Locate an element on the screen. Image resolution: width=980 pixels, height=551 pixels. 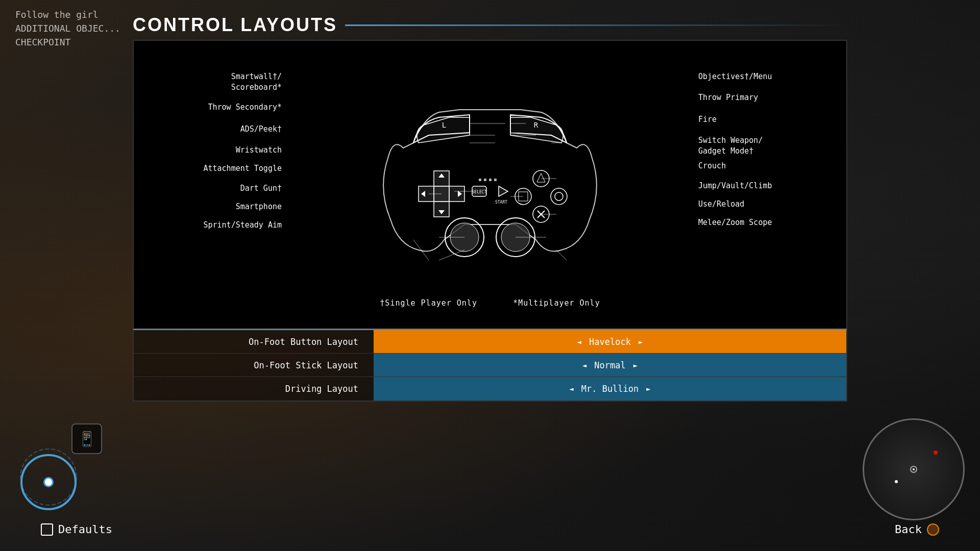
label-throw-secondary: Throw Secondary* is located at coordinates (218, 107).